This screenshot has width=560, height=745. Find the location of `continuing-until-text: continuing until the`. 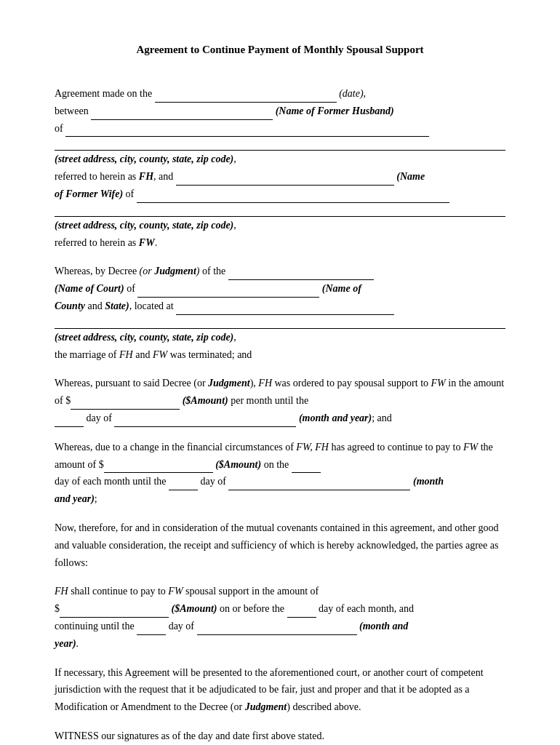

continuing-until-text: continuing until the is located at coordinates (96, 626).